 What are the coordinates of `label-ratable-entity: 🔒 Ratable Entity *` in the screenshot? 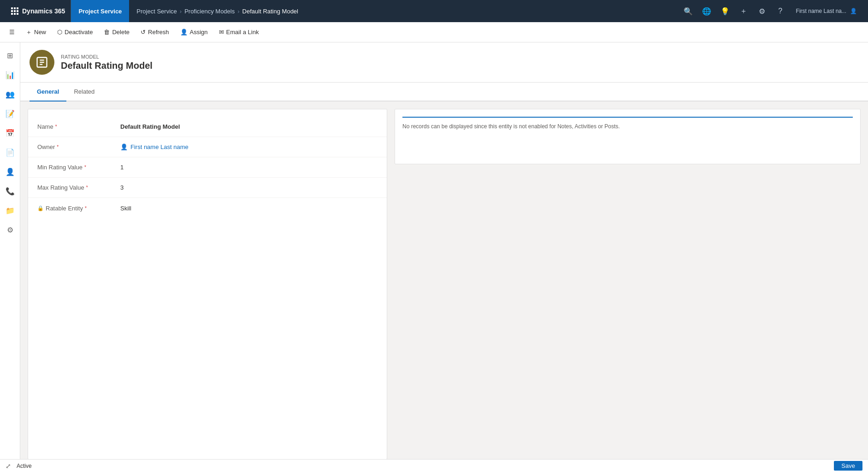 It's located at (79, 209).